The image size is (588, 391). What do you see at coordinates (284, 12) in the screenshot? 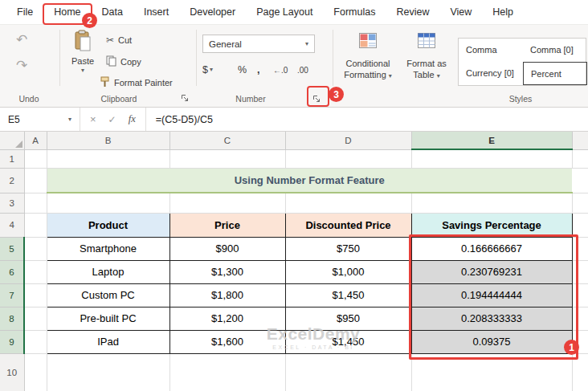
I see `tab-page-layout: Page Layout` at bounding box center [284, 12].